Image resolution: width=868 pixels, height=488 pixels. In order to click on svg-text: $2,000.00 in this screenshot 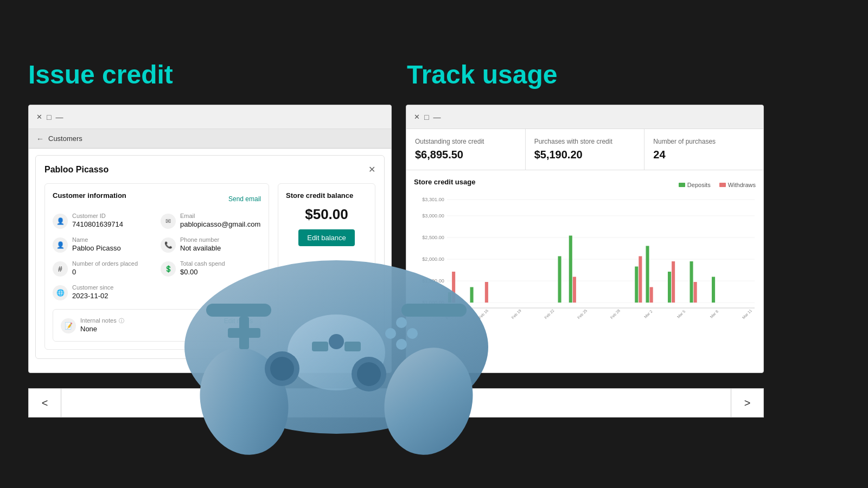, I will do `click(433, 259)`.